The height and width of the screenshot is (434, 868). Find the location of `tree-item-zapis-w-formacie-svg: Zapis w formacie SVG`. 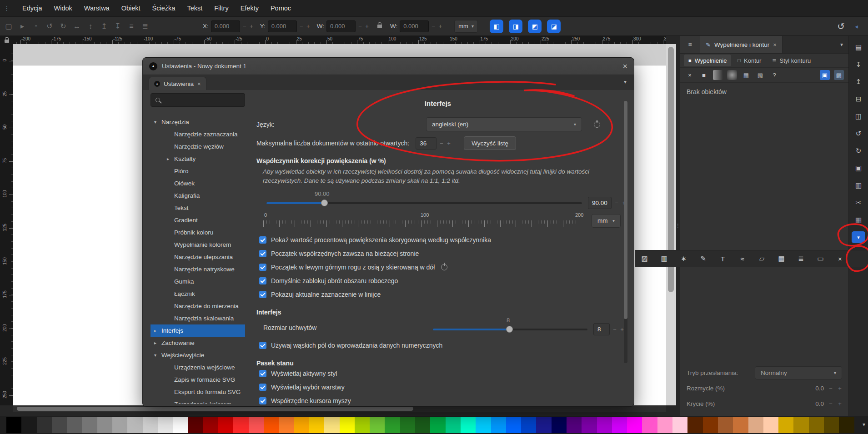

tree-item-zapis-w-formacie-svg: Zapis w formacie SVG is located at coordinates (198, 380).